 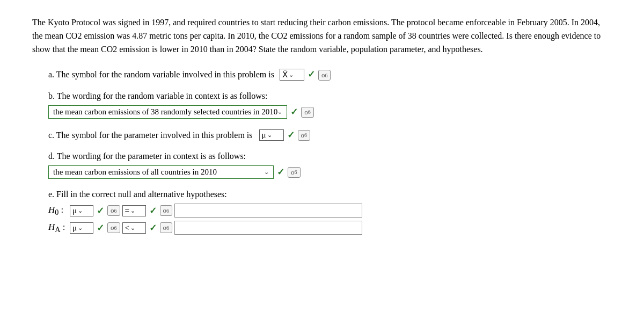 I want to click on section-a: a. The symbol for the random variable in…, so click(x=322, y=75).